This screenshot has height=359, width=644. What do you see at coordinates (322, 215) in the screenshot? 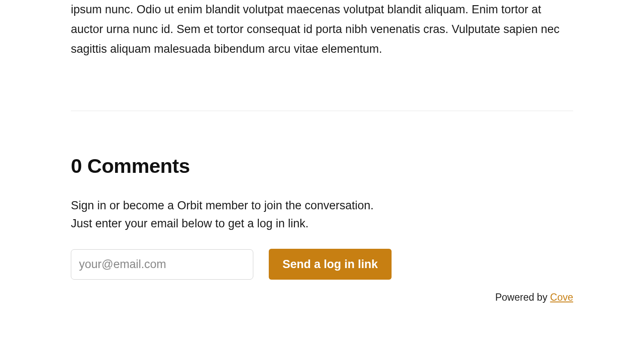
I see `signin-prompt: Sign in or become a Orbit member to join…` at bounding box center [322, 215].